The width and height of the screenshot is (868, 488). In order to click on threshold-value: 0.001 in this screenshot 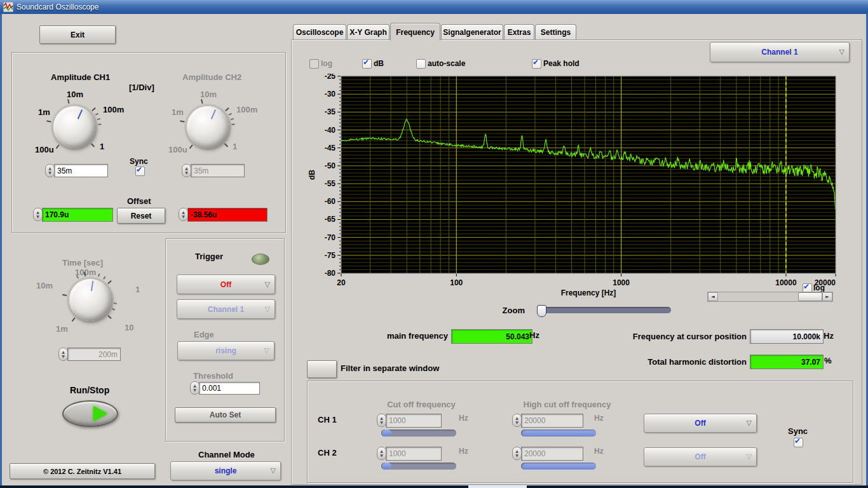, I will do `click(229, 388)`.